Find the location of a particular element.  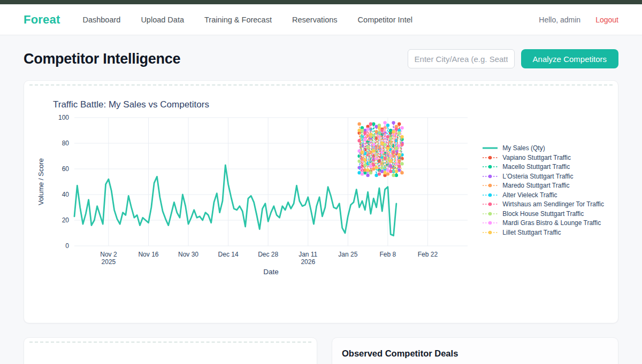

user-greeting: Hello, admin is located at coordinates (560, 20).